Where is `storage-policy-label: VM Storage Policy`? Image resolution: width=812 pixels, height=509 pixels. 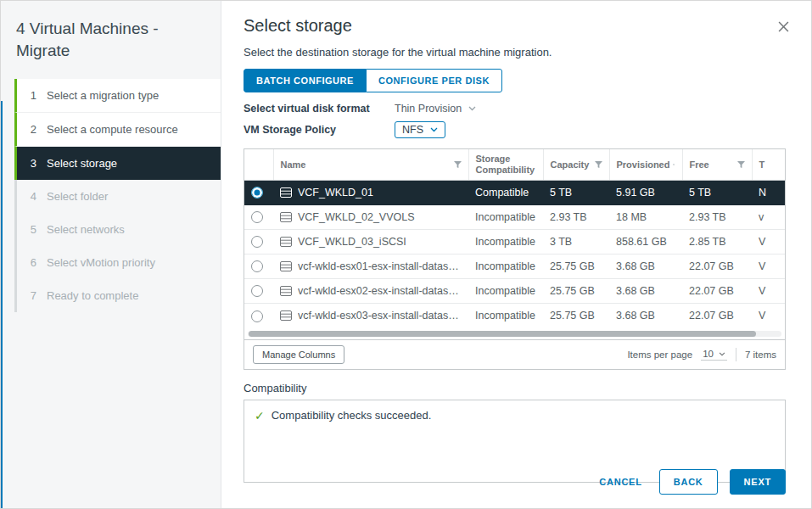 storage-policy-label: VM Storage Policy is located at coordinates (319, 130).